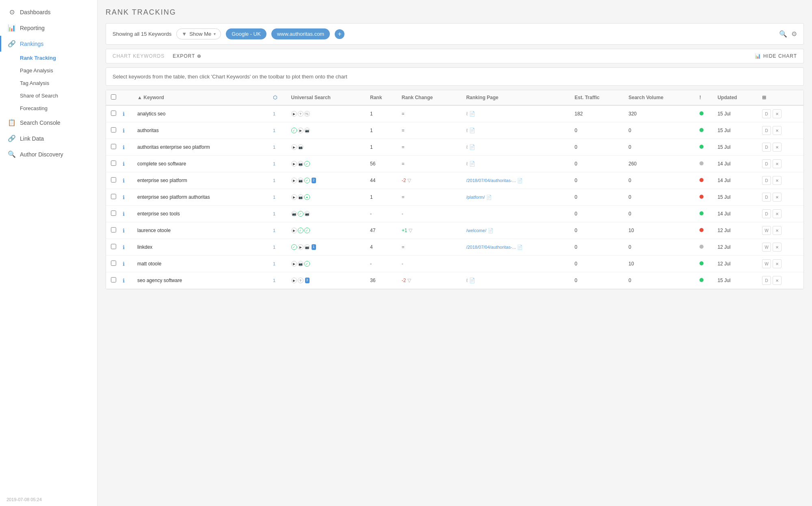 The image size is (812, 506). I want to click on sidebar-item-dashboards: ⊙ Dashboards, so click(49, 12).